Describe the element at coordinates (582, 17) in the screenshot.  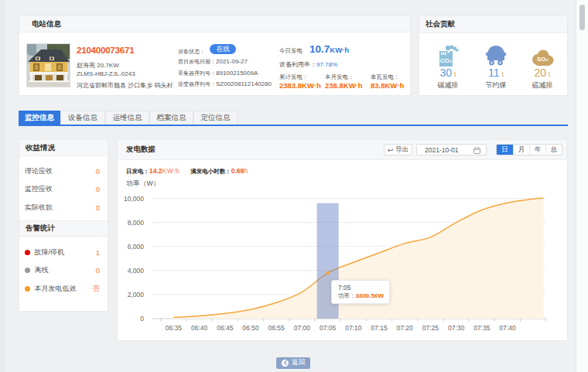
I see `scrollbar-thumb` at that location.